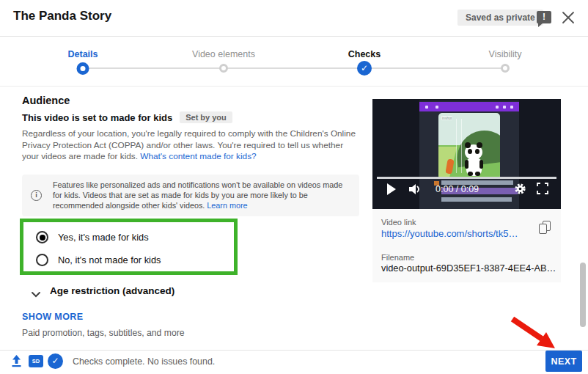 This screenshot has height=374, width=588. What do you see at coordinates (564, 361) in the screenshot?
I see `next-button: NEXT` at bounding box center [564, 361].